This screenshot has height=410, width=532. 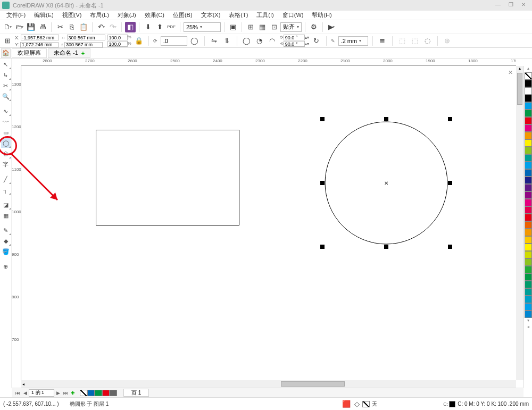 I want to click on connector-tool: ┐, so click(x=6, y=190).